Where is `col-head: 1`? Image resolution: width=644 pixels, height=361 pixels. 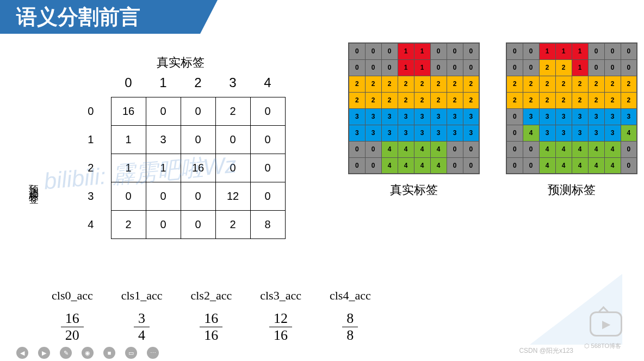
col-head: 1 is located at coordinates (163, 83).